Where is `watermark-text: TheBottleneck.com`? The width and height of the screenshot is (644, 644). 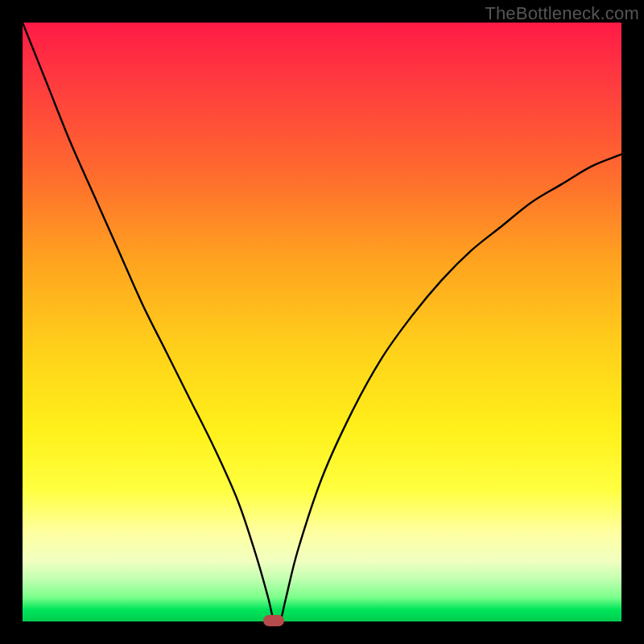
watermark-text: TheBottleneck.com is located at coordinates (562, 14).